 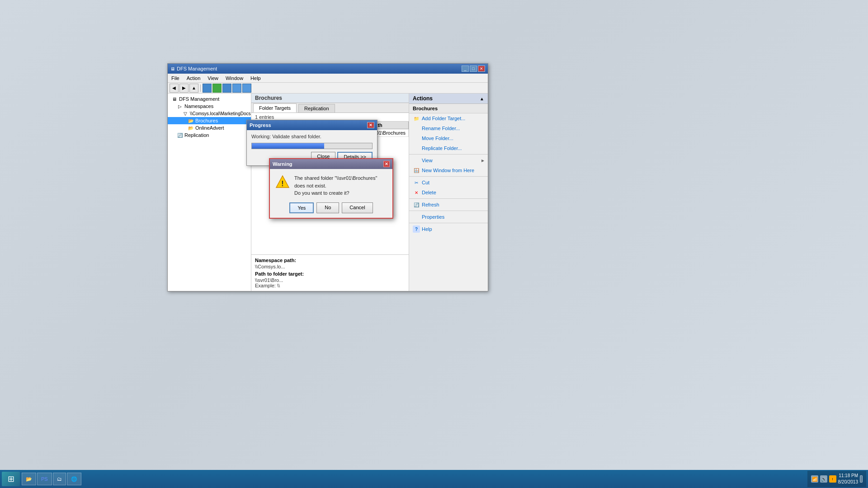 I want to click on warning-buttons: Yes No Cancel, so click(x=331, y=209).